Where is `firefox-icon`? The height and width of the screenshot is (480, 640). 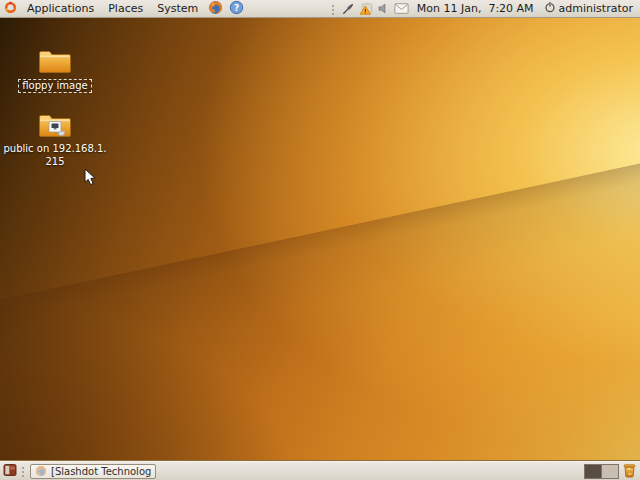
firefox-icon is located at coordinates (216, 9).